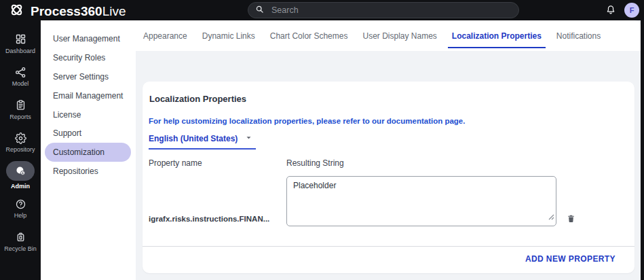 The width and height of the screenshot is (644, 280). Describe the element at coordinates (362, 201) in the screenshot. I see `table-row: igrafx.risks.instructions.FINAN... Place…` at that location.